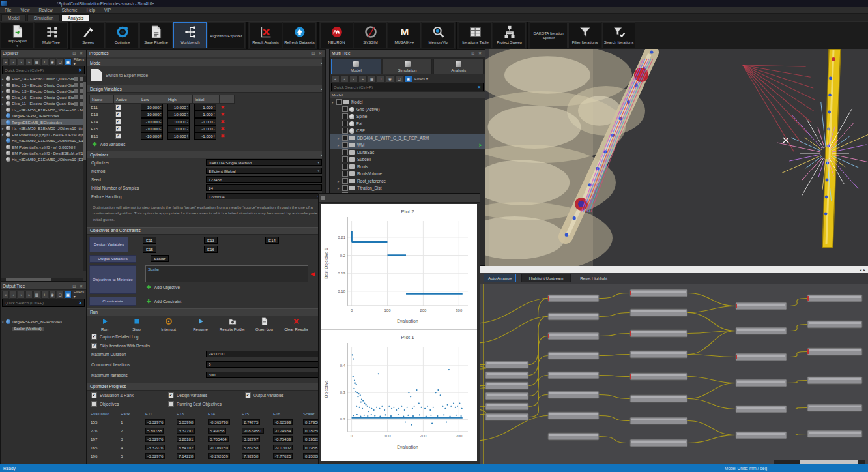  I want to click on multi-tree-item: Roots, so click(407, 167).